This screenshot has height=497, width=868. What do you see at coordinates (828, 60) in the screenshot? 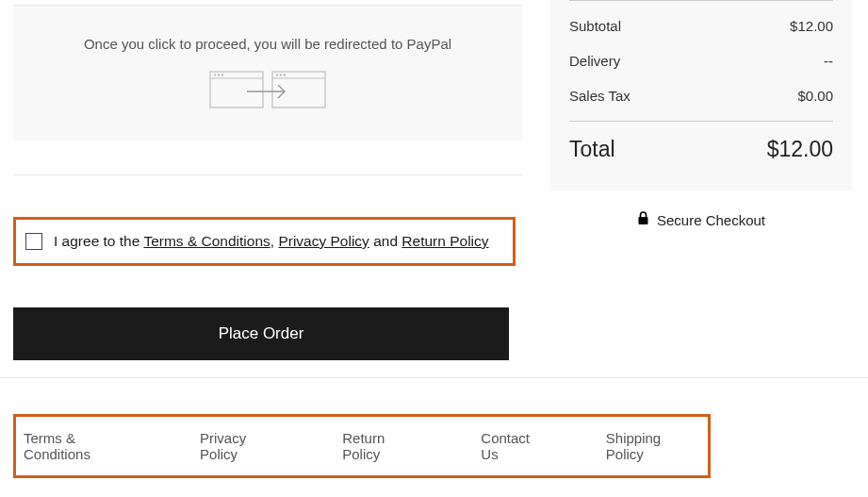
I see `delivery-value: --` at bounding box center [828, 60].